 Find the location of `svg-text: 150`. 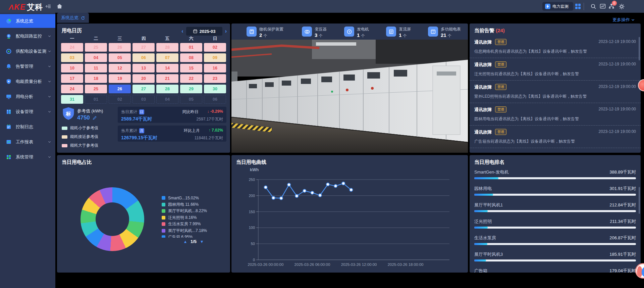

svg-text: 150 is located at coordinates (252, 212).